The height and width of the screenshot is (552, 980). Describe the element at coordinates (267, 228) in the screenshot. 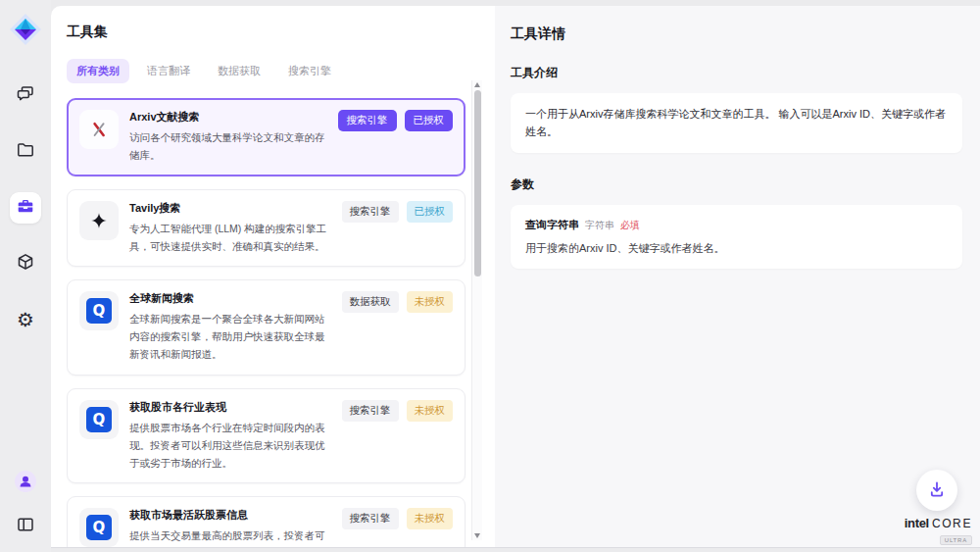

I see `tool-card-2: Tavily搜索专为人工智能代理 (LLM) 构建的搜索引擎工具，可快速提供实时…` at that location.